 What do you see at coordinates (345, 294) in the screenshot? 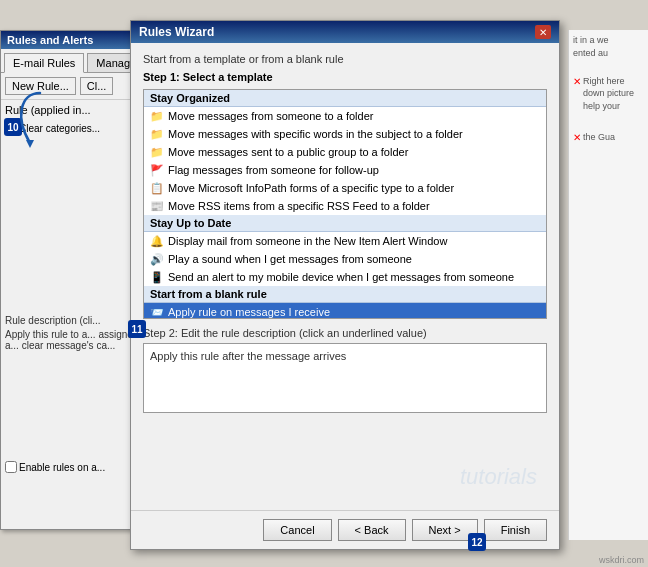
I see `section-blank-rule: Start from a blank rule` at bounding box center [345, 294].